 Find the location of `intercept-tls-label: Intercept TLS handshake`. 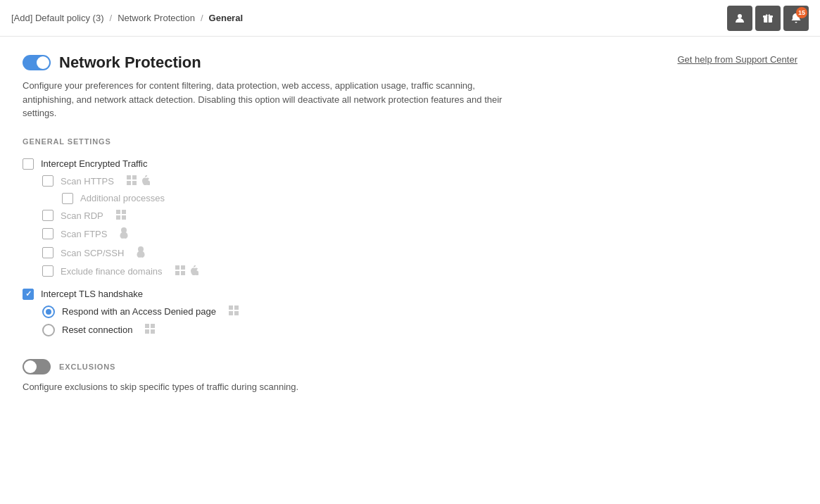

intercept-tls-label: Intercept TLS handshake is located at coordinates (92, 294).